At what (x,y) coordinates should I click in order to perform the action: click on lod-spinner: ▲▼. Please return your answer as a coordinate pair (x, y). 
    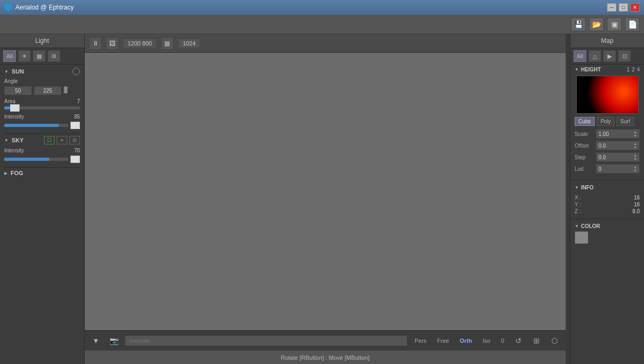
    Looking at the image, I should click on (636, 169).